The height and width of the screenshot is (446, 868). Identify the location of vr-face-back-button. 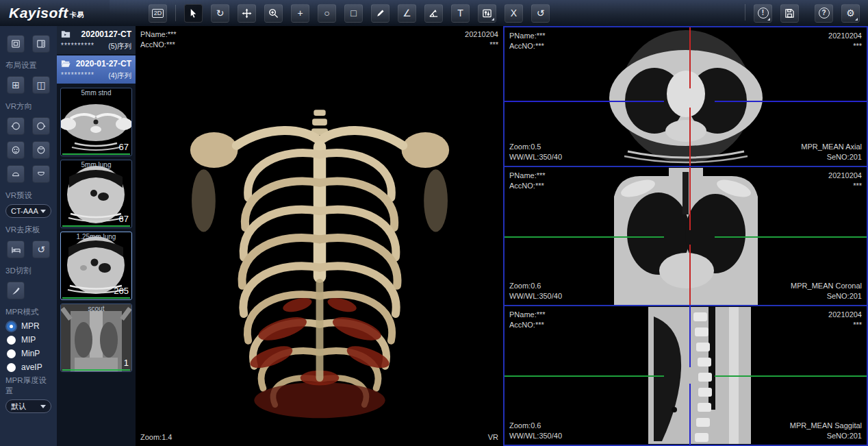
(41, 150).